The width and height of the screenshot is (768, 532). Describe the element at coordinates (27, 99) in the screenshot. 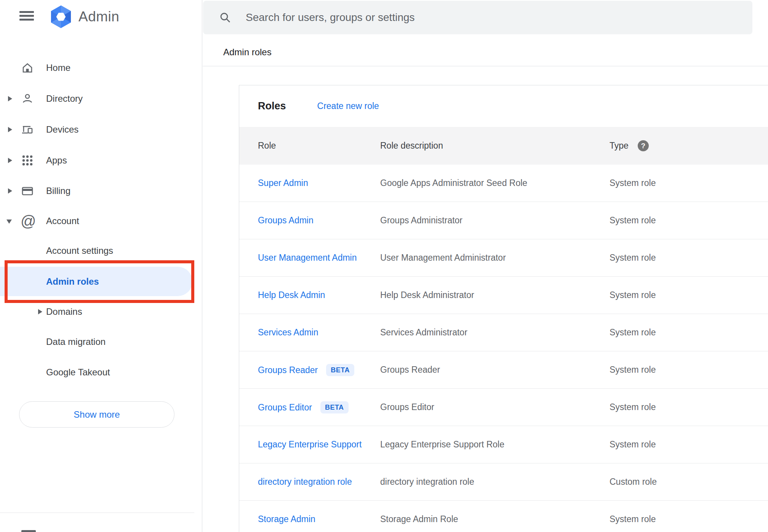

I see `person-icon` at that location.